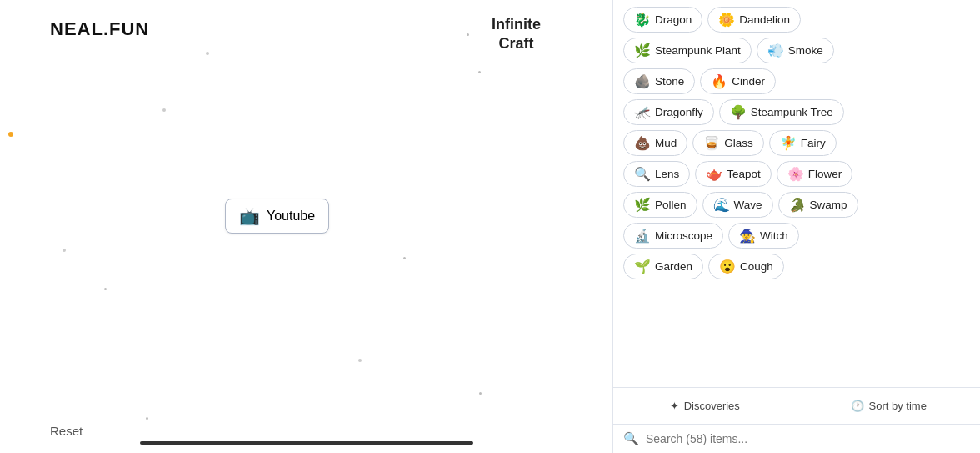 This screenshot has height=453, width=980. What do you see at coordinates (667, 174) in the screenshot?
I see `item-label: Lens` at bounding box center [667, 174].